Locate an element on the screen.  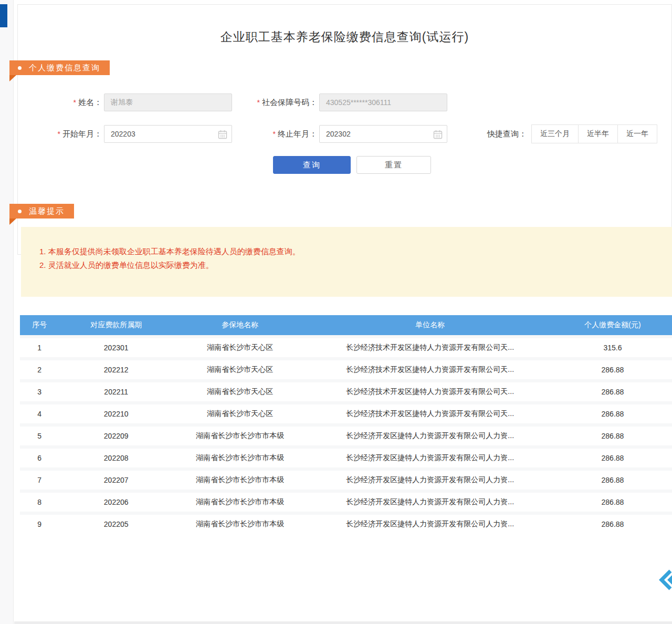
table-cell: 3 is located at coordinates (40, 392).